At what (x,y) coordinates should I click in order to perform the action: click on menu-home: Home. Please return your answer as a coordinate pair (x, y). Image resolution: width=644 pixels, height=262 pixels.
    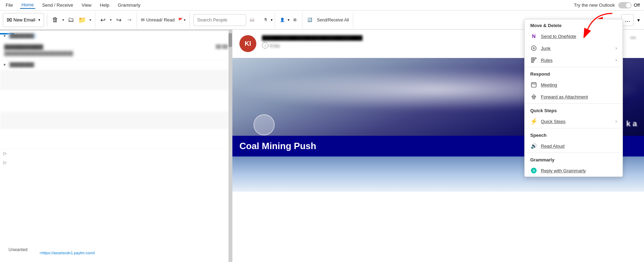
    Looking at the image, I should click on (27, 5).